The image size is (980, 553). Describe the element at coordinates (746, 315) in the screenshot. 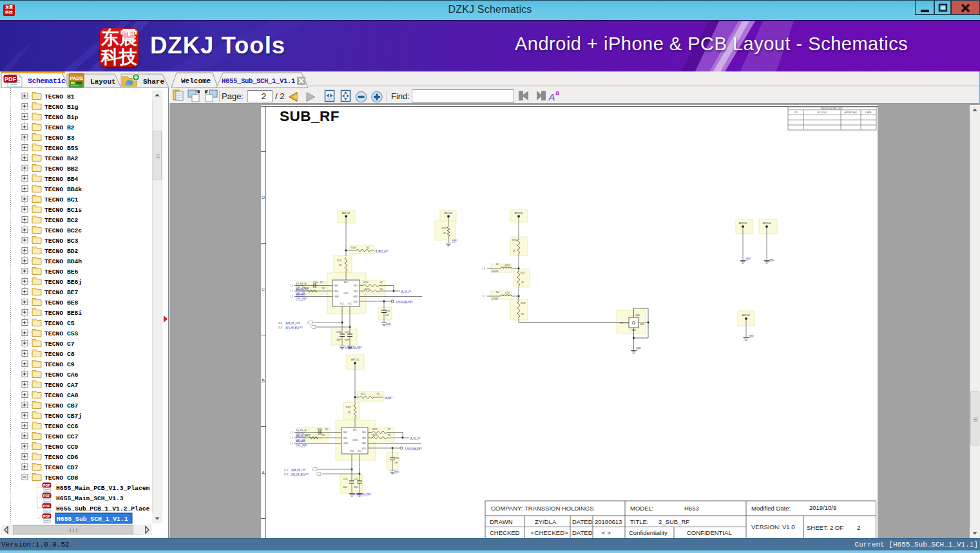

I see `svg-text: ANT207` at that location.